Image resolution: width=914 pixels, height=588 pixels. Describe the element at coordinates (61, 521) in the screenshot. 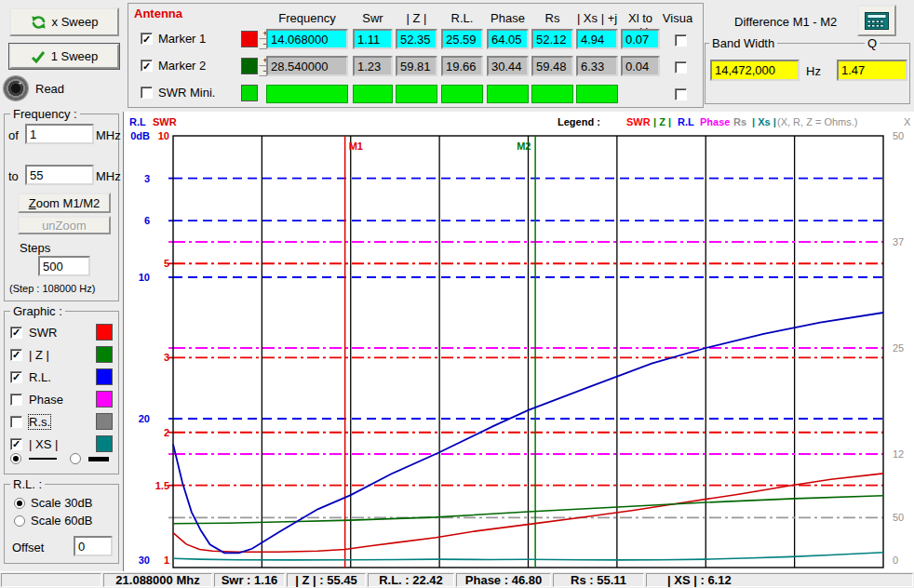

I see `scale-60db-label: Scale 60dB` at that location.